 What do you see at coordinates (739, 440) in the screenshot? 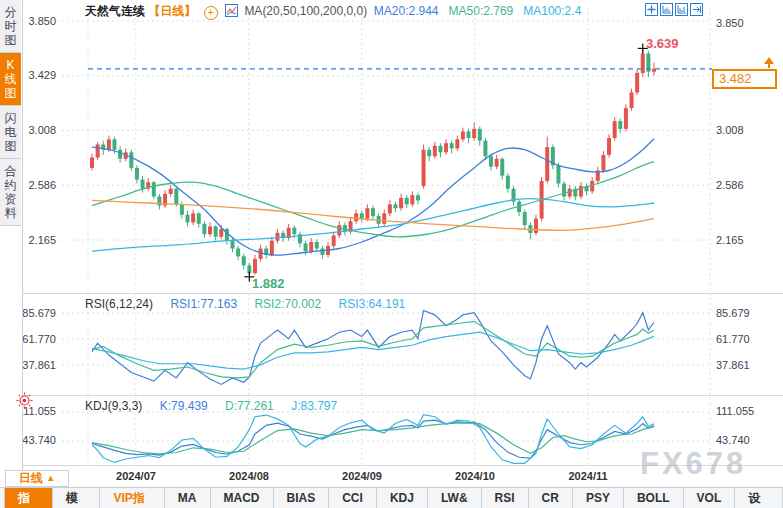
I see `kdj-axis-label: 43.740` at bounding box center [739, 440].